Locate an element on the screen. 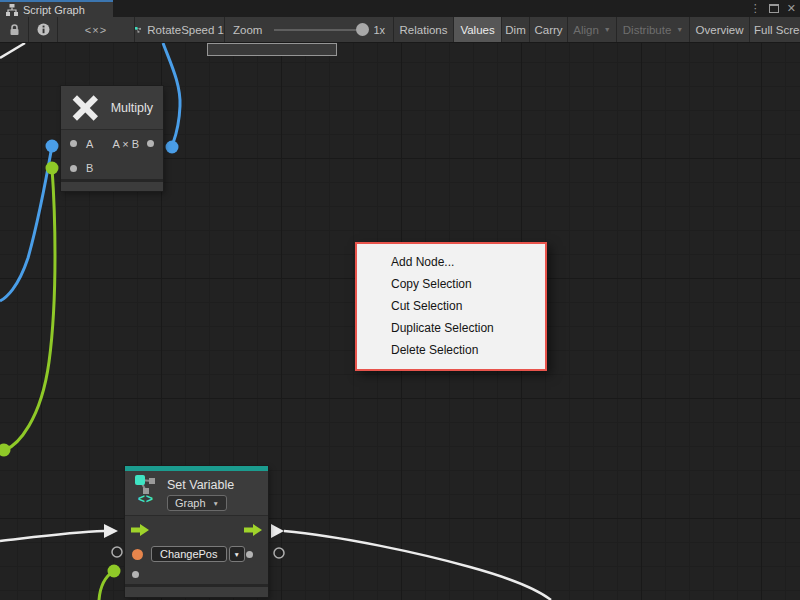  window-maximize-icon is located at coordinates (774, 8).